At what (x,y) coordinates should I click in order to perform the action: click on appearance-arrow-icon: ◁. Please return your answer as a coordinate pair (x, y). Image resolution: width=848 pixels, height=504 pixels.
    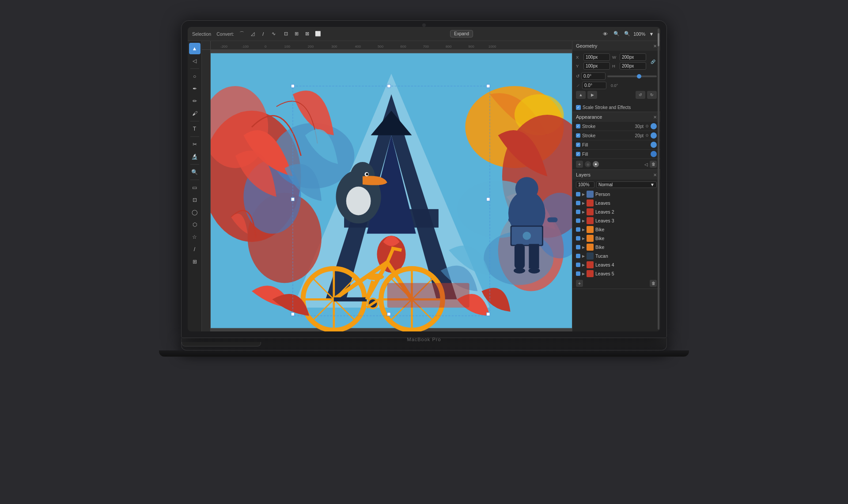
    Looking at the image, I should click on (646, 164).